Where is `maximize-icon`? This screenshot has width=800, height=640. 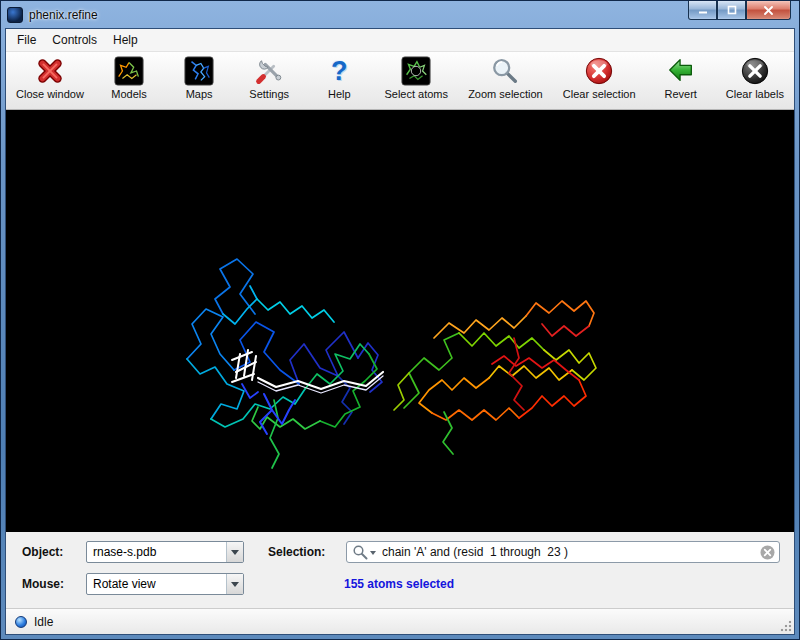
maximize-icon is located at coordinates (732, 10).